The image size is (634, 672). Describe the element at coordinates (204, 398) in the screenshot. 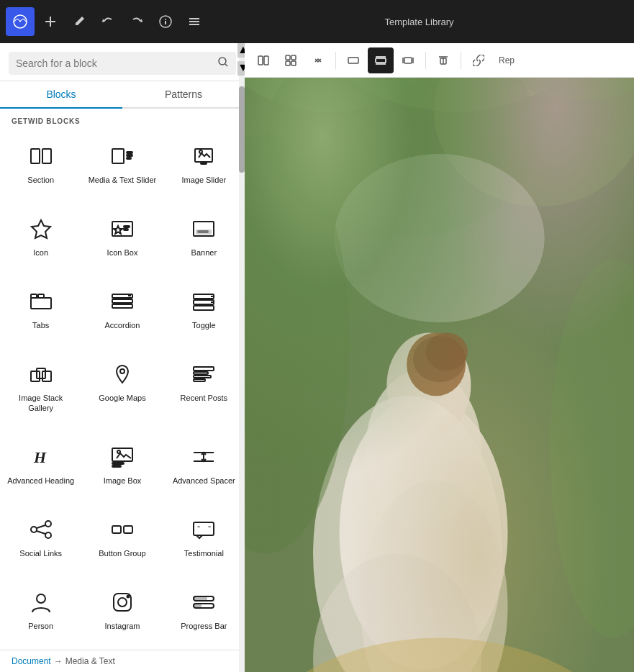

I see `block-label-recent-posts: Recent Posts` at that location.